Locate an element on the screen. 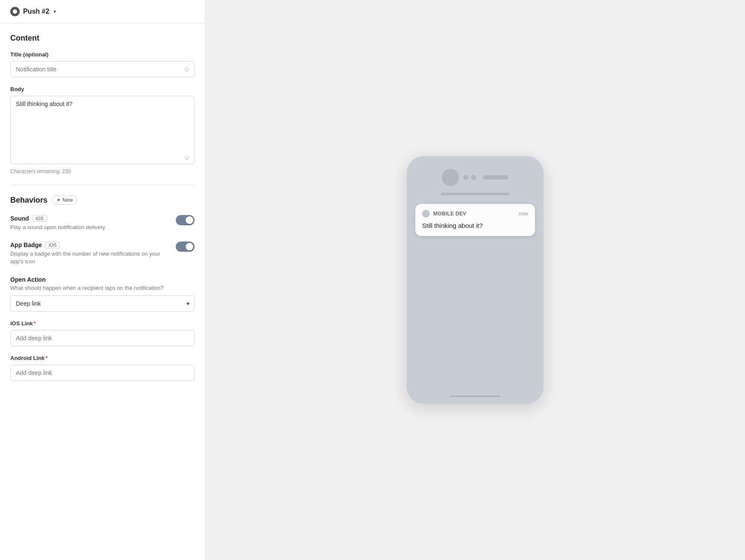 The height and width of the screenshot is (560, 745). panel-header: Push #2 ▾ is located at coordinates (103, 12).